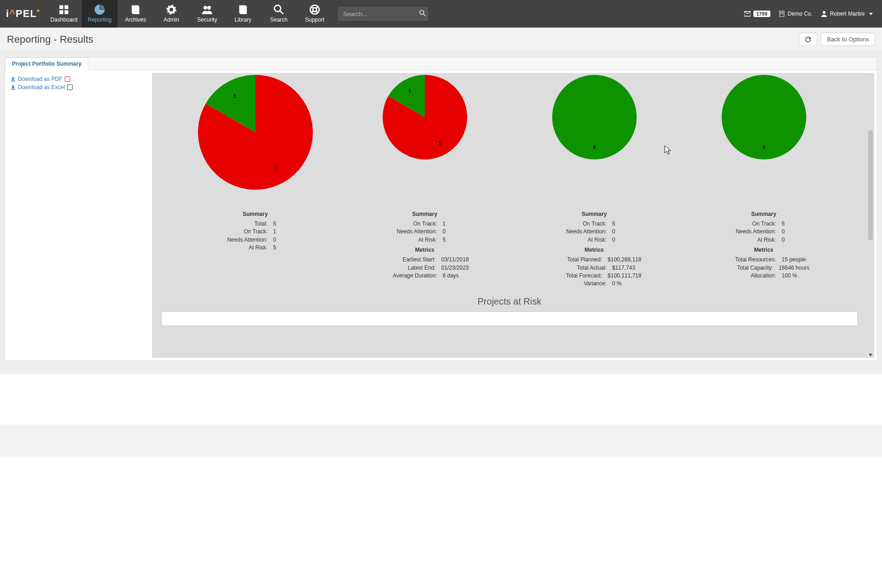  Describe the element at coordinates (171, 20) in the screenshot. I see `nav-label-admin: Admin` at that location.